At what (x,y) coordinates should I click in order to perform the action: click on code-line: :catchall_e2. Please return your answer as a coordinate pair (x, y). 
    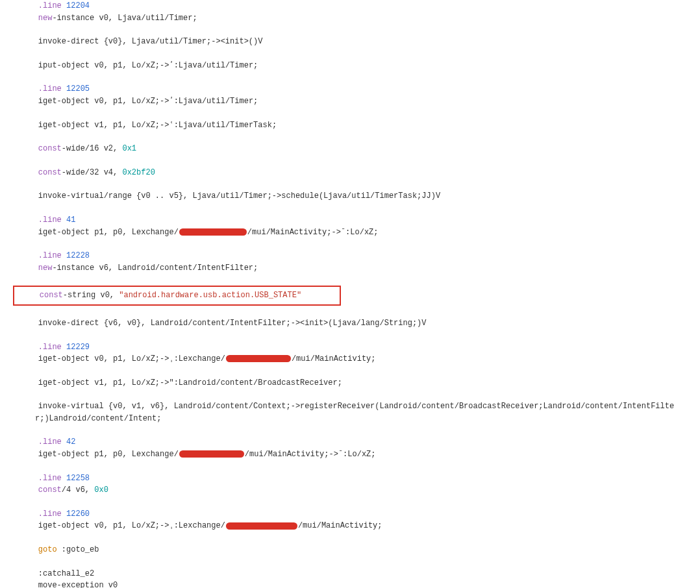
    Looking at the image, I should click on (350, 574).